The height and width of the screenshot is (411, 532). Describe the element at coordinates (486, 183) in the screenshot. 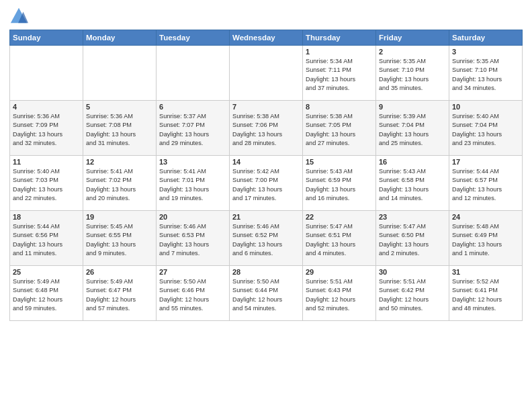

I see `calendar-cell: 17Sunrise: 5:44 AM Sunset: 6:57 PM Dayli…` at that location.